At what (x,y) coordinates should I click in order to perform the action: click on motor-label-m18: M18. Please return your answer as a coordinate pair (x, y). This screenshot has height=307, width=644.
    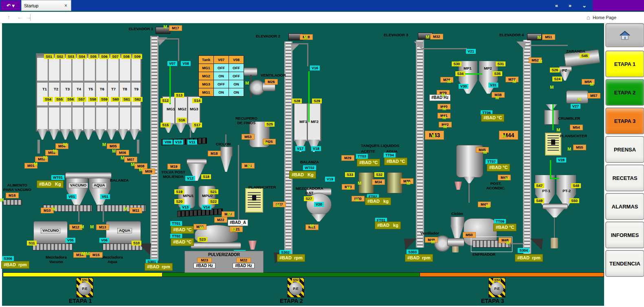
    Looking at the image, I should click on (214, 154).